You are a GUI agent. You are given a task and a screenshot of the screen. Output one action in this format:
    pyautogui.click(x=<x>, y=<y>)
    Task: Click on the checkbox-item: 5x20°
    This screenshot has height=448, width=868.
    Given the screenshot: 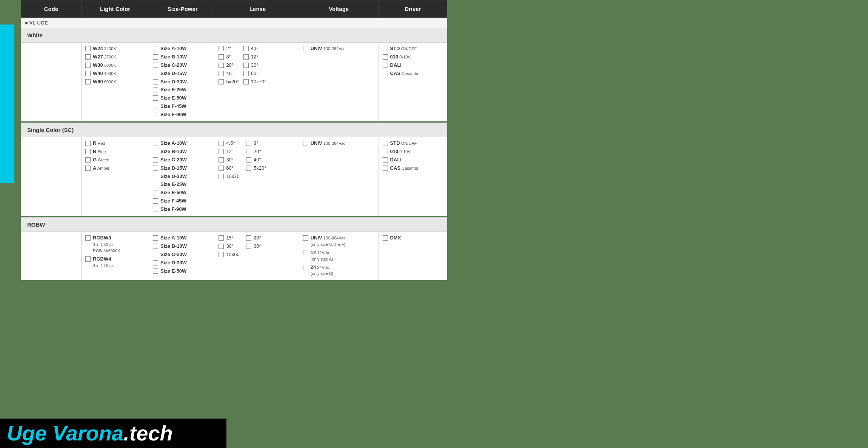 What is the action you would take?
    pyautogui.click(x=256, y=168)
    